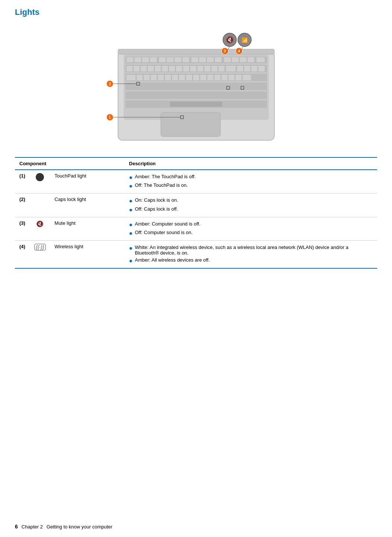 The image size is (392, 537). Describe the element at coordinates (110, 84) in the screenshot. I see `svg-text: 2` at that location.